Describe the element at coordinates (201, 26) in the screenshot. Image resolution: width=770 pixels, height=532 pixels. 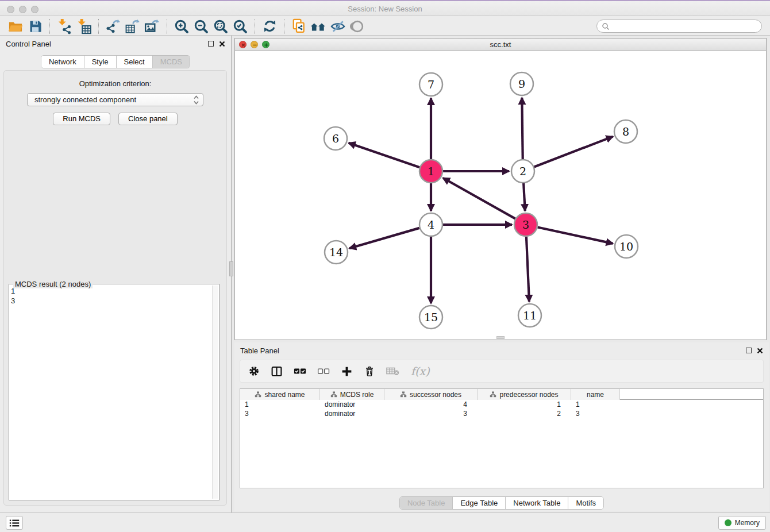
I see `zoom-out-icon` at that location.